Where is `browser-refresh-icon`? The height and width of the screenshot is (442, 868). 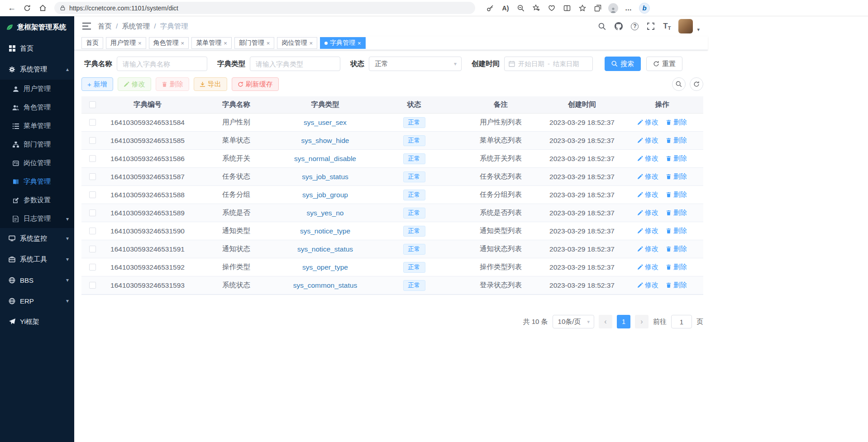 browser-refresh-icon is located at coordinates (27, 8).